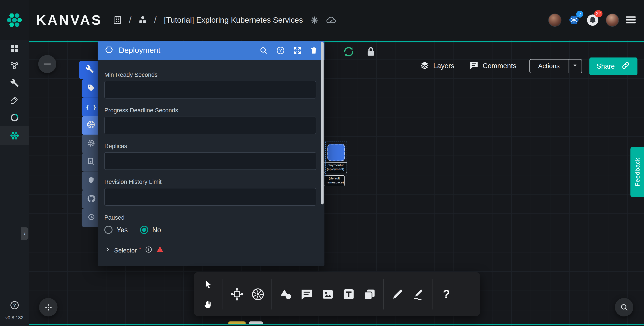 The image size is (644, 326). I want to click on share-button: Share, so click(613, 66).